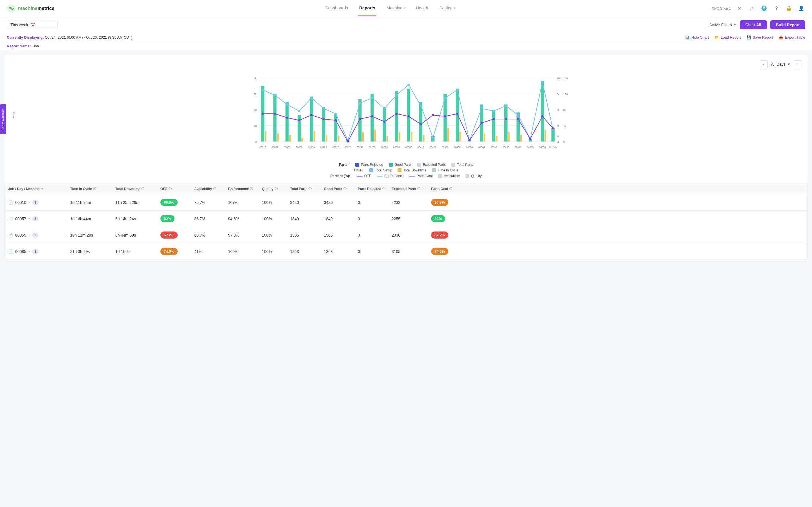  Describe the element at coordinates (273, 219) in the screenshot. I see `td-quality-00057: 100%` at that location.